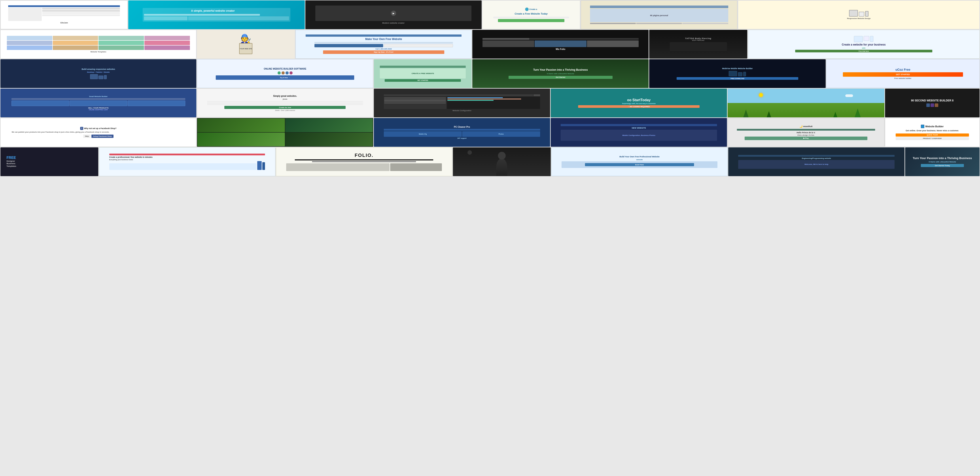  Describe the element at coordinates (698, 38) in the screenshot. I see `tattoo-label: TATTOO Body Piercing` at that location.